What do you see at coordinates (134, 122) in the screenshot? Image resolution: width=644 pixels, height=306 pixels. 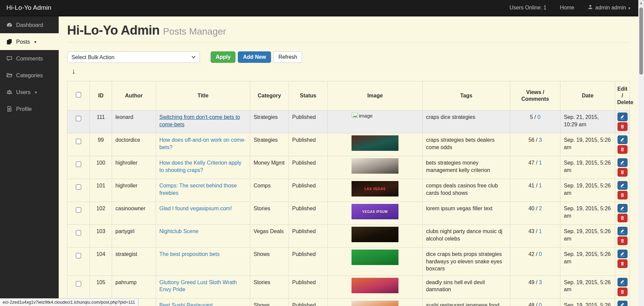 I see `post-author: leonard` at bounding box center [134, 122].